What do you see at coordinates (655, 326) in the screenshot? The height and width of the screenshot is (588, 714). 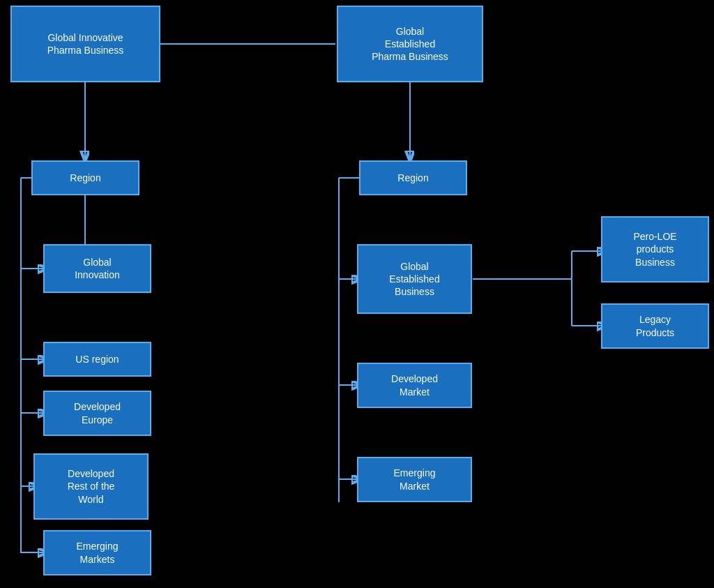 I see `legacy-products-node: Legacy Products` at bounding box center [655, 326].